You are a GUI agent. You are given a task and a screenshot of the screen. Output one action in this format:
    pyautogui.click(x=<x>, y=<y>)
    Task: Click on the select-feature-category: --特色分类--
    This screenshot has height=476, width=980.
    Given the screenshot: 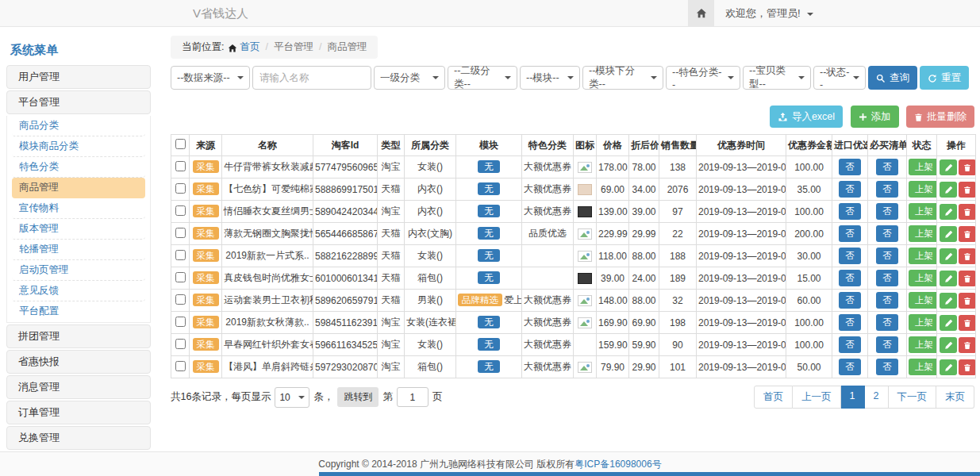 What is the action you would take?
    pyautogui.click(x=703, y=78)
    